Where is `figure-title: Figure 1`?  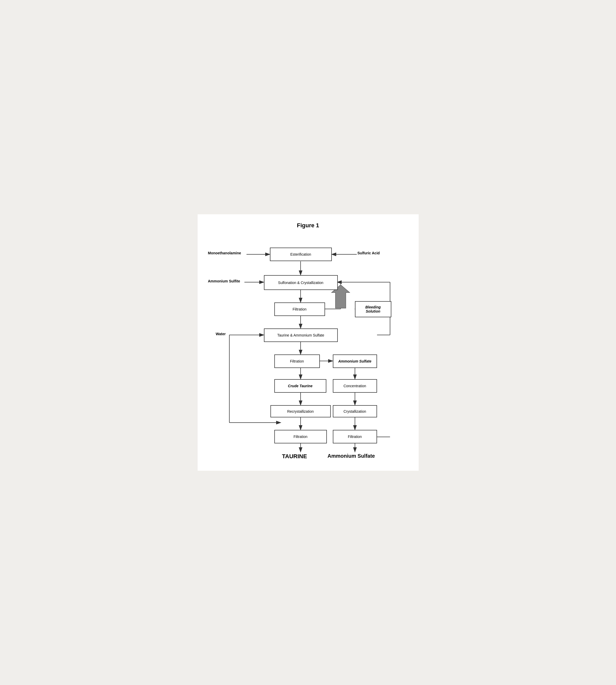
figure-title: Figure 1 is located at coordinates (308, 225).